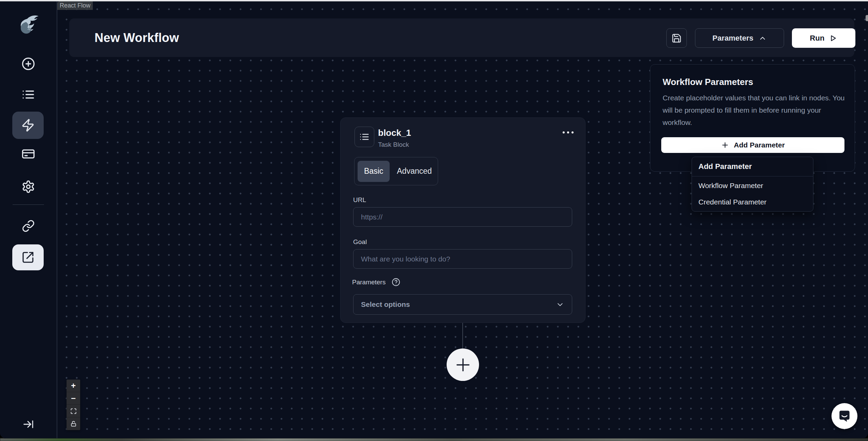 This screenshot has height=441, width=868. I want to click on parameters-field-header: Parameters, so click(376, 282).